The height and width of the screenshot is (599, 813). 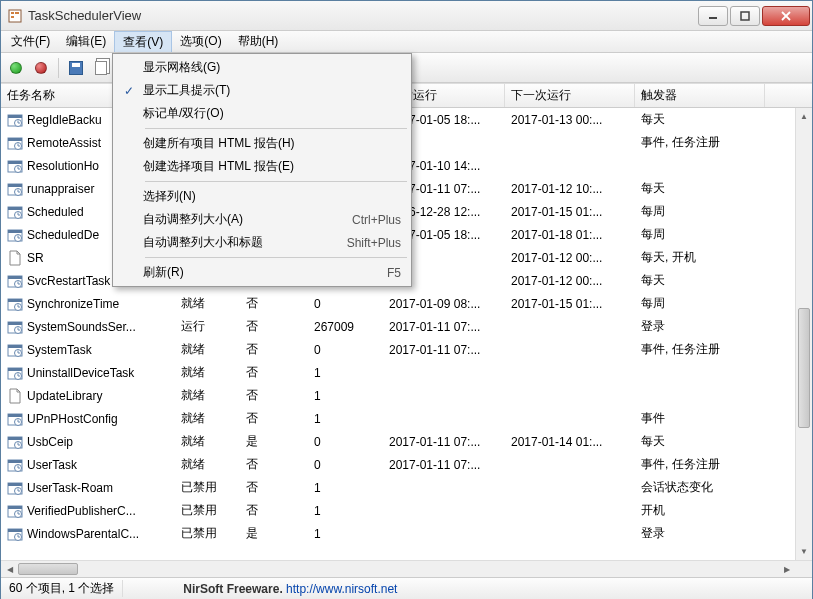 What do you see at coordinates (101, 68) in the screenshot?
I see `copy-button` at bounding box center [101, 68].